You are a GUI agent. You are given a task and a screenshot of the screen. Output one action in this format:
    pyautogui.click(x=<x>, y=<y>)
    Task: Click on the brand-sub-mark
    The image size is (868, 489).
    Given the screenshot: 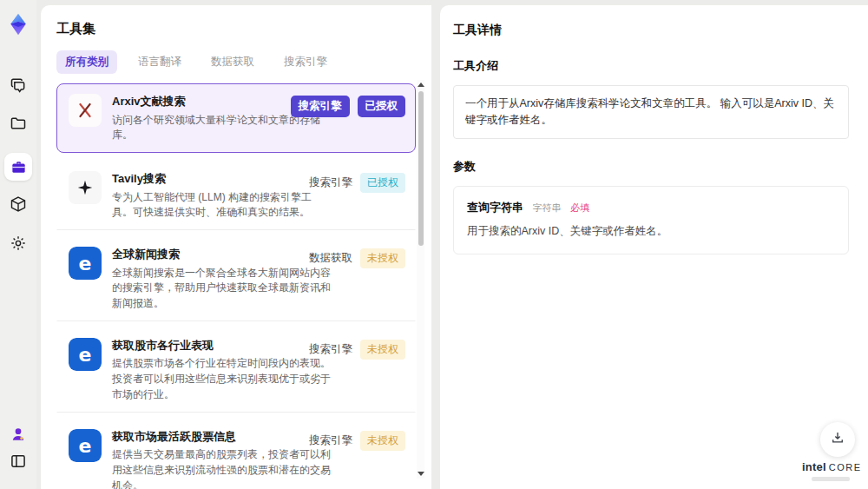 What is the action you would take?
    pyautogui.click(x=831, y=479)
    